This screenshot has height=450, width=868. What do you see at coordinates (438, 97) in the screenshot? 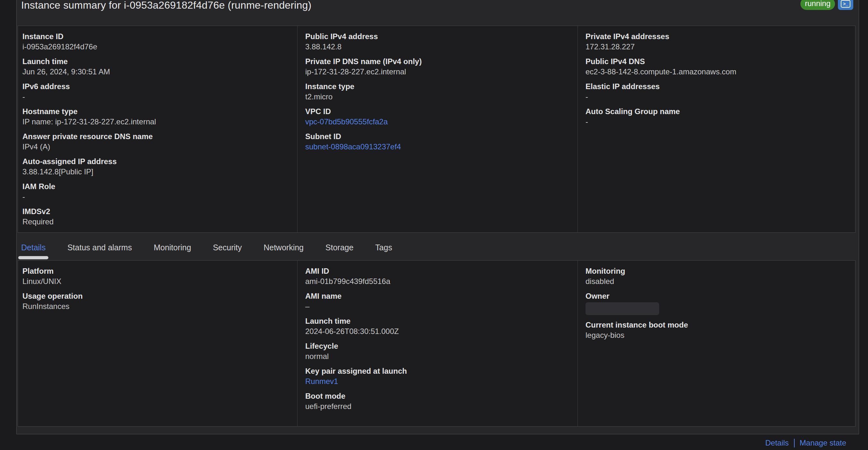
I see `field-value: t2.micro` at bounding box center [438, 97].